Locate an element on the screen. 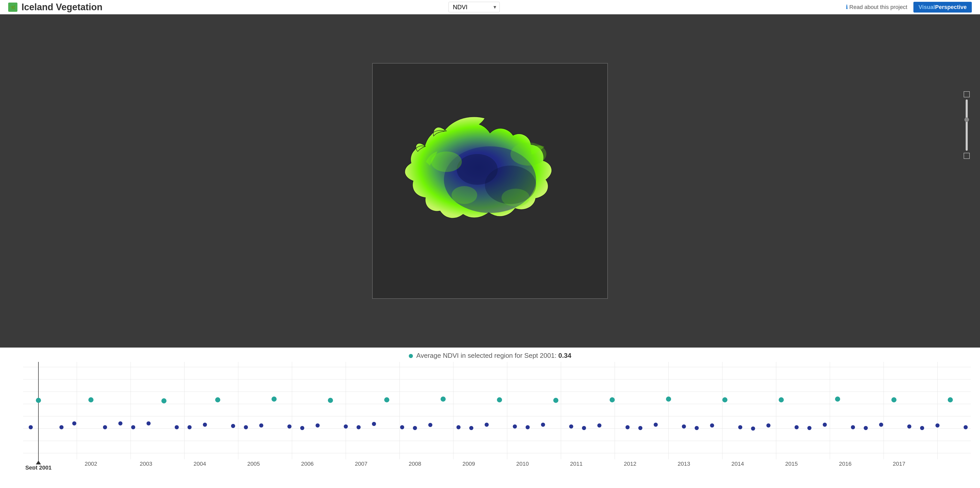 This screenshot has width=980, height=488. iceland-svg is located at coordinates (490, 181).